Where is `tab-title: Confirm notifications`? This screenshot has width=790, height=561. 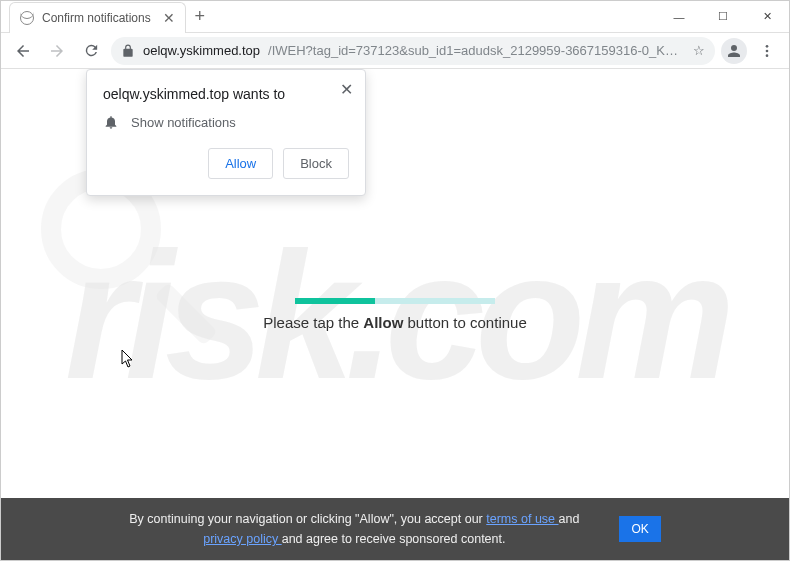
tab-title: Confirm notifications is located at coordinates (96, 18).